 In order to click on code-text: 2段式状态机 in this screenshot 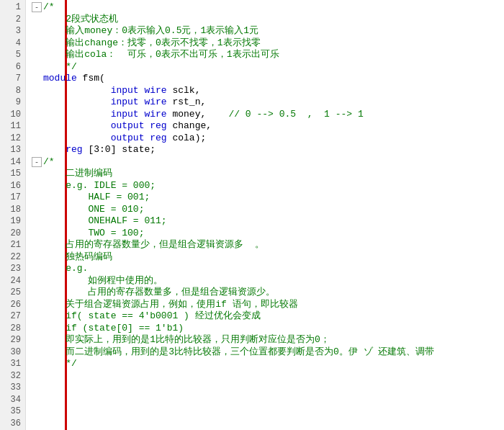, I will do `click(274, 20)`.